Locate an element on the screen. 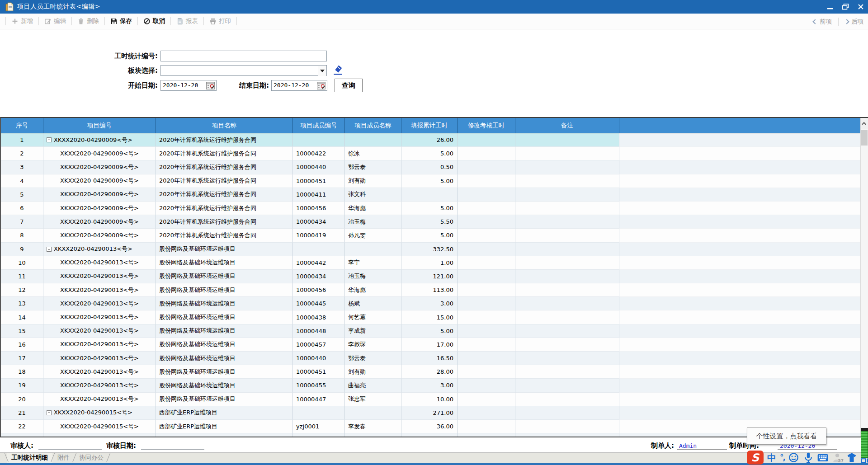 This screenshot has width=868, height=465. scrollbar-thumb is located at coordinates (864, 138).